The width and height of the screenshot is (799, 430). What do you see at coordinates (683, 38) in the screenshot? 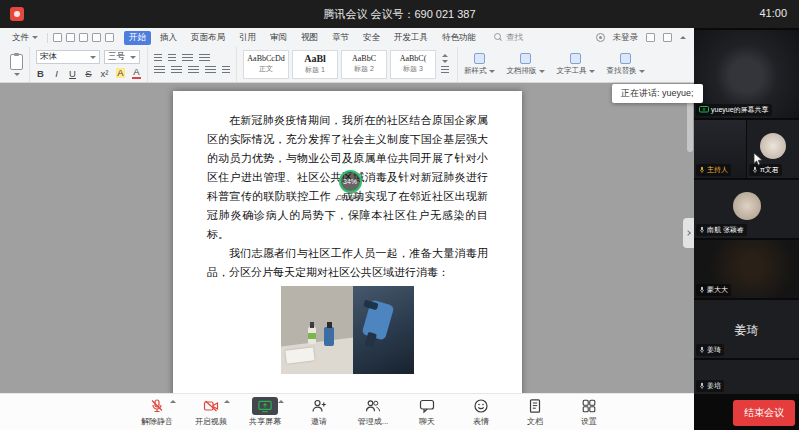
I see `collapse-ribbon-icon` at bounding box center [683, 38].